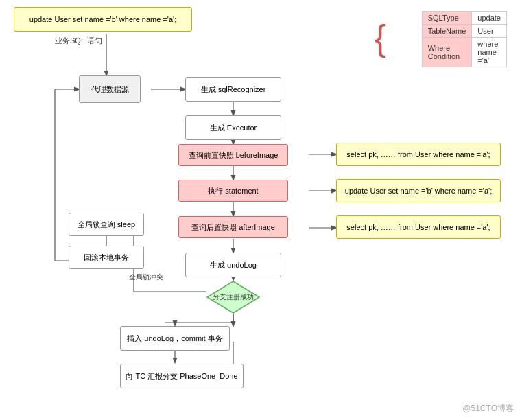  What do you see at coordinates (233, 191) in the screenshot?
I see `exec-statement-box: 执行 statement` at bounding box center [233, 191].